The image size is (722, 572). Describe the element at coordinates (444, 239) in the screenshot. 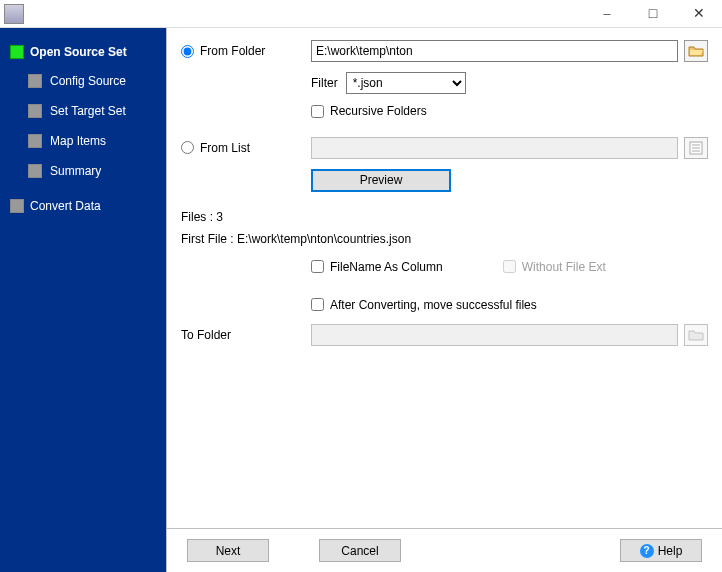

I see `first-file-label: First File : E:\work\temp\nton\countries…` at that location.